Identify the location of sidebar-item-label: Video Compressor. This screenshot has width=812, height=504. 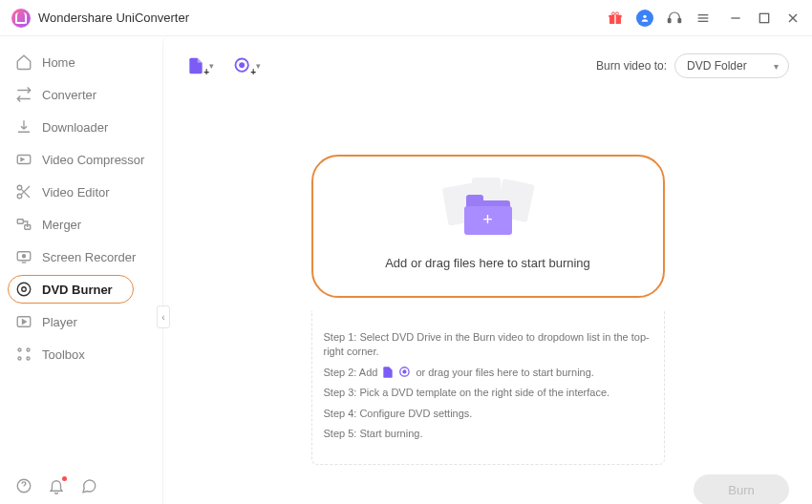
(94, 160).